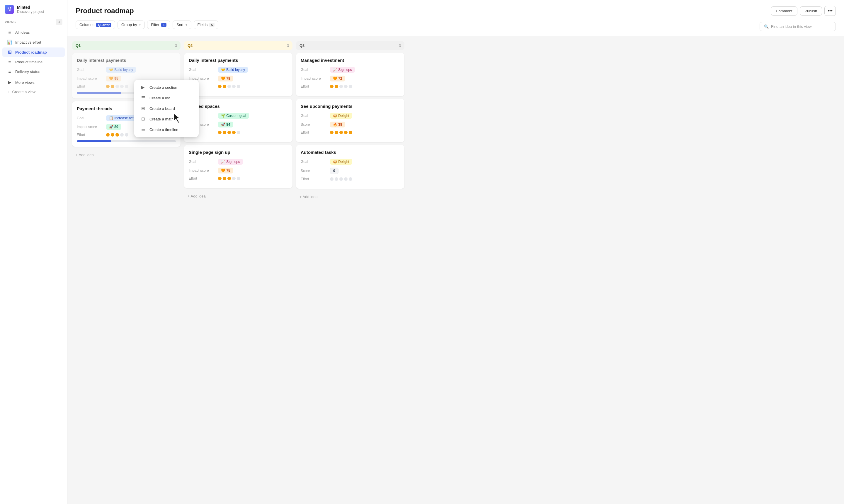 The width and height of the screenshot is (844, 504). What do you see at coordinates (238, 166) in the screenshot?
I see `card-single-page-signup: Single page sign up Goal 📈 Sign ups Impa…` at bounding box center [238, 166].